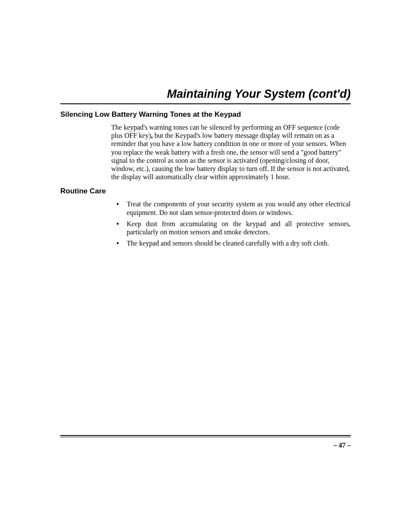 The height and width of the screenshot is (532, 411). What do you see at coordinates (206, 115) in the screenshot?
I see `section-heading-silencing: Silencing Low Battery Warning Tones at t…` at bounding box center [206, 115].